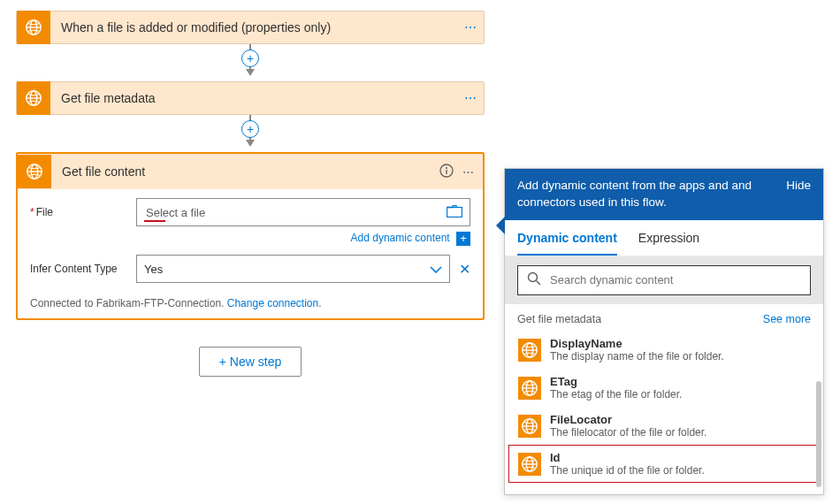  What do you see at coordinates (664, 350) in the screenshot?
I see `dynamic-content-item: DisplayNameThe display name of the file …` at bounding box center [664, 350].